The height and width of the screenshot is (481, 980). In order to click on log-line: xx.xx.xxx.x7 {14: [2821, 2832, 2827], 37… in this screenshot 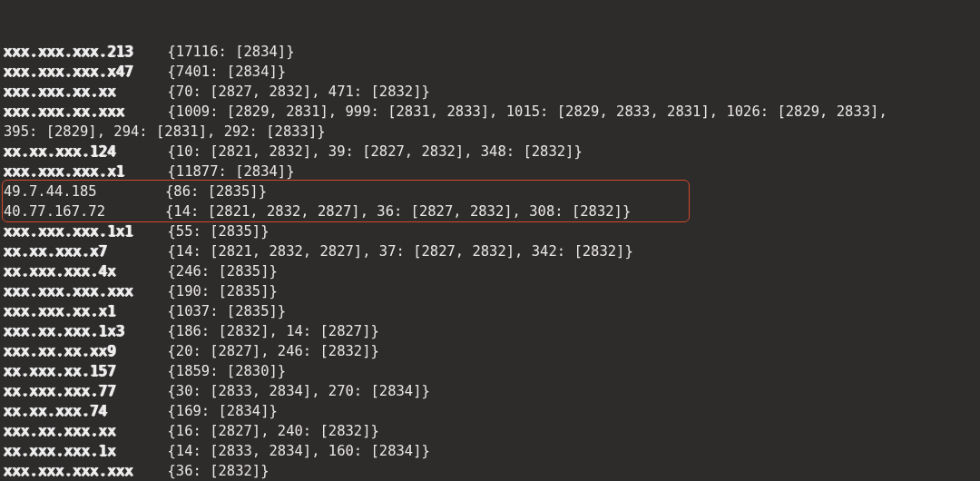, I will do `click(490, 251)`.